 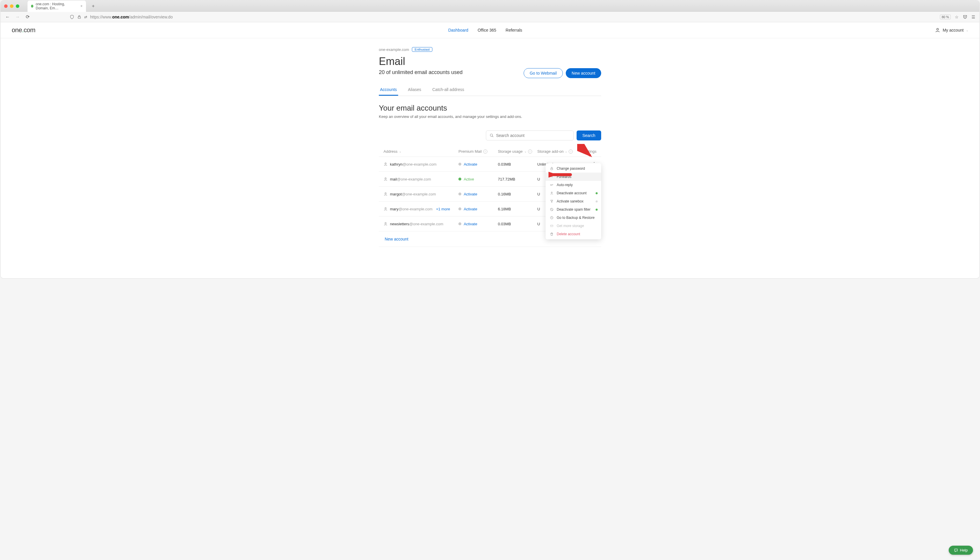 I want to click on back-button: ←, so click(x=8, y=17).